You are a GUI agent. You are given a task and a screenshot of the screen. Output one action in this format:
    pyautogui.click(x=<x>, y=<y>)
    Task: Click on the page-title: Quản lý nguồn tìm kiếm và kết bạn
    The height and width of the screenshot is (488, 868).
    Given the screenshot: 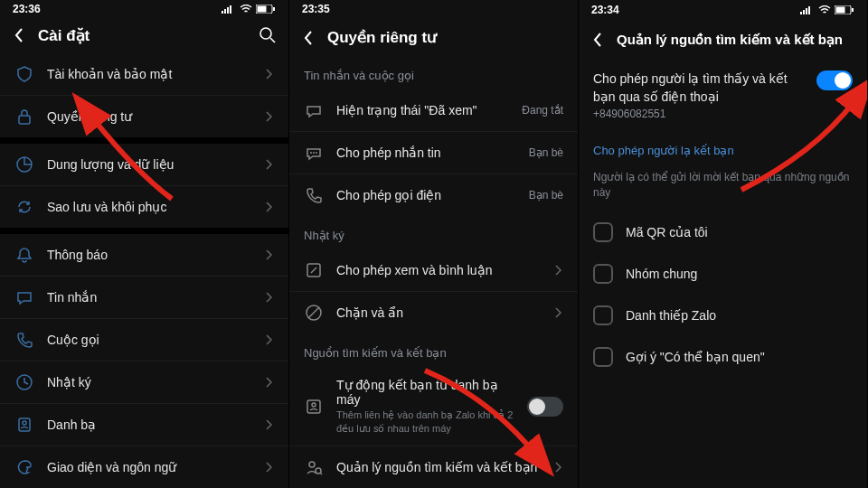 What is the action you would take?
    pyautogui.click(x=736, y=40)
    